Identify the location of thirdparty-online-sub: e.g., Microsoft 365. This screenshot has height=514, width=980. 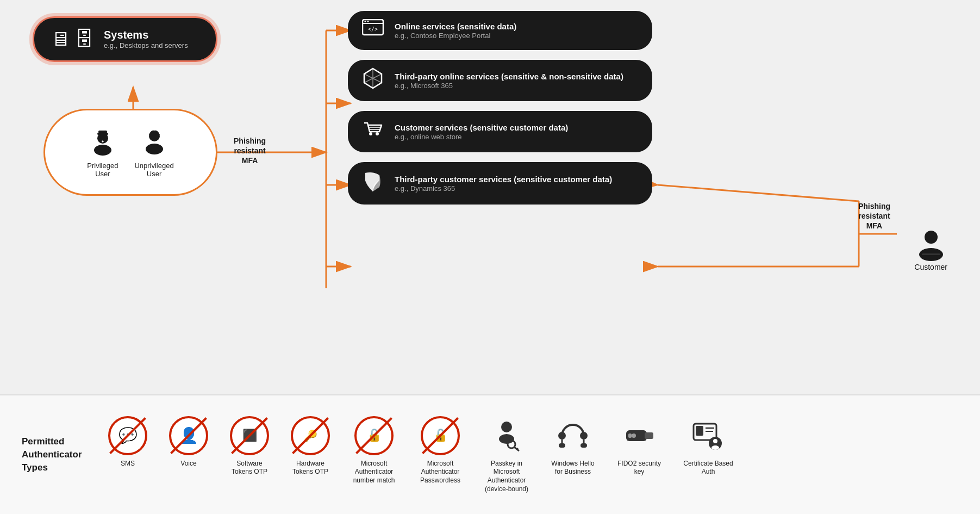
(509, 86).